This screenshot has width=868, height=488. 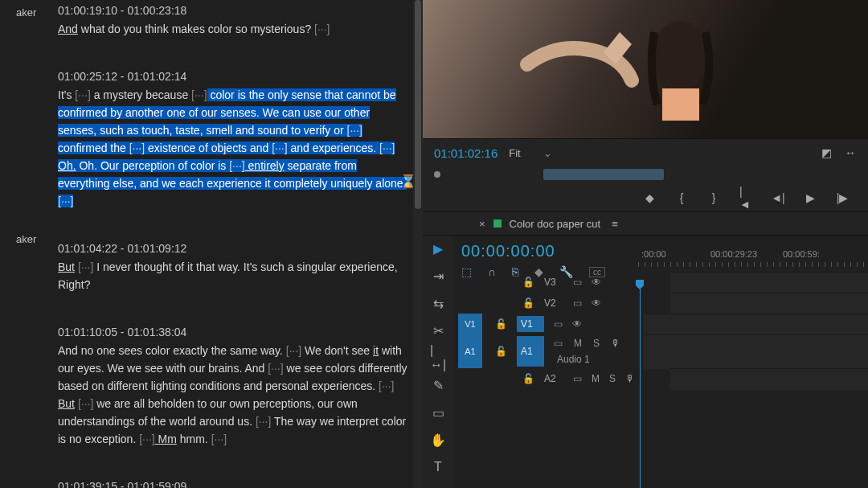 What do you see at coordinates (438, 362) in the screenshot?
I see `timeline-tools: ▶ ⇥ ⇆ ✂ |↔| ✎ ▭ ✋ T` at bounding box center [438, 362].